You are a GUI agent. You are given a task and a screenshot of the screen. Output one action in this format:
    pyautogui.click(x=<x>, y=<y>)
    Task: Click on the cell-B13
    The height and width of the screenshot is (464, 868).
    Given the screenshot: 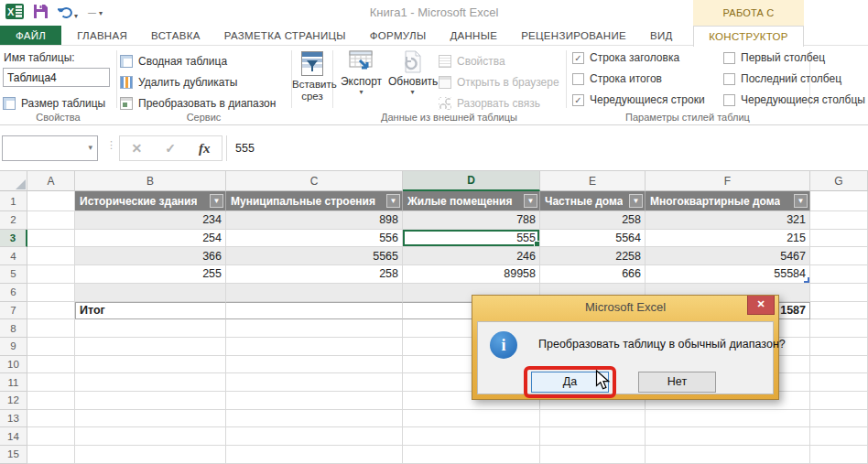 What is the action you would take?
    pyautogui.click(x=150, y=419)
    